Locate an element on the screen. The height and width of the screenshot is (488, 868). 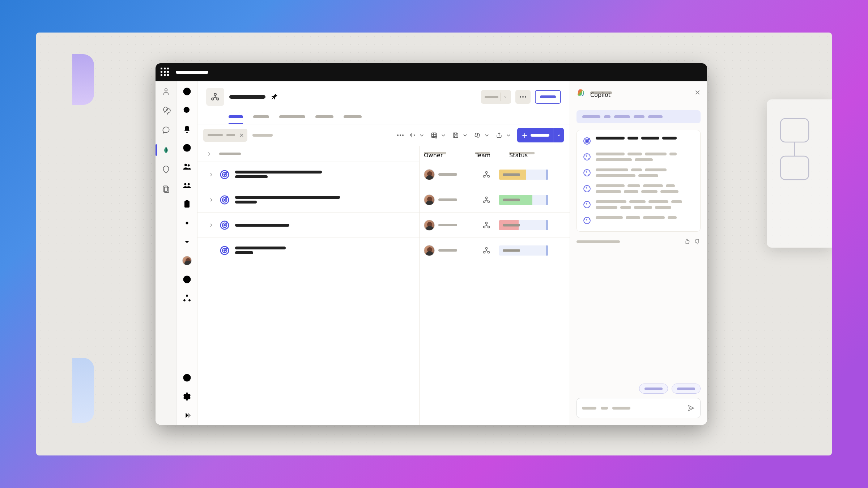
send-icon is located at coordinates (691, 408).